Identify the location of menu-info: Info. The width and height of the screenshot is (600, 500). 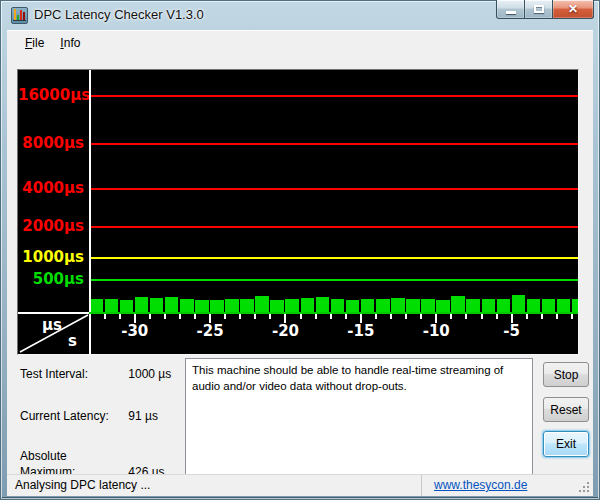
(70, 43).